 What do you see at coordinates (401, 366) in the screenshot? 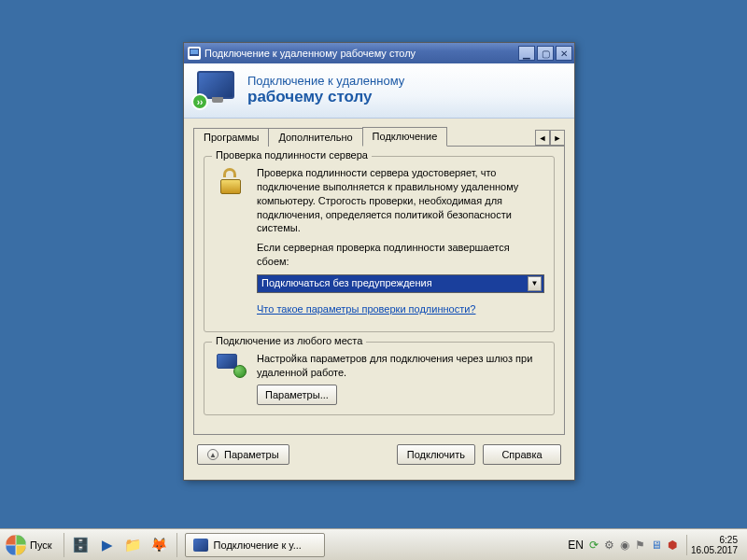
I see `anywhere-paragraph: Настройка параметров для подключения чер…` at bounding box center [401, 366].